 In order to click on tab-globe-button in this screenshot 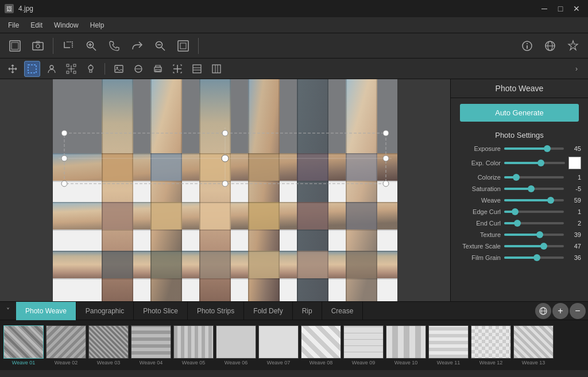, I will do `click(543, 311)`.